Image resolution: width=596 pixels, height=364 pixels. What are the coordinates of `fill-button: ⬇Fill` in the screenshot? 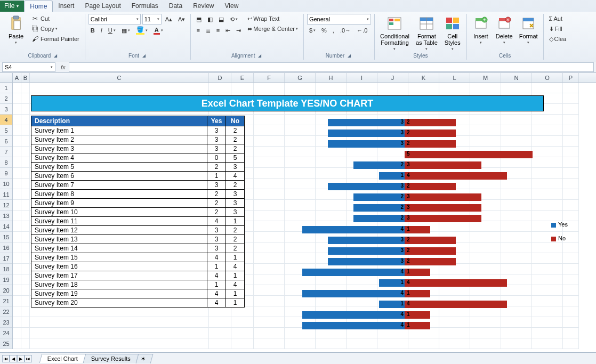 It's located at (558, 29).